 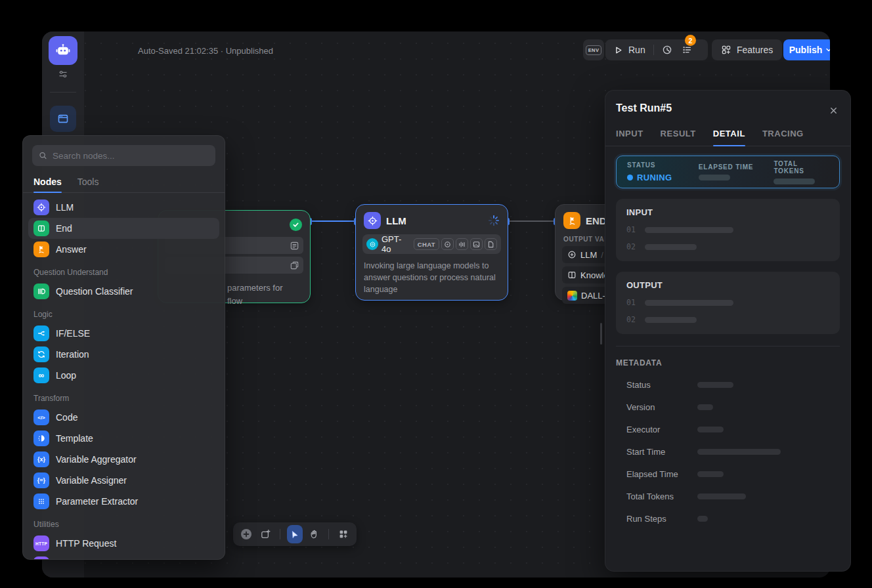 I want to click on search-icon, so click(x=43, y=156).